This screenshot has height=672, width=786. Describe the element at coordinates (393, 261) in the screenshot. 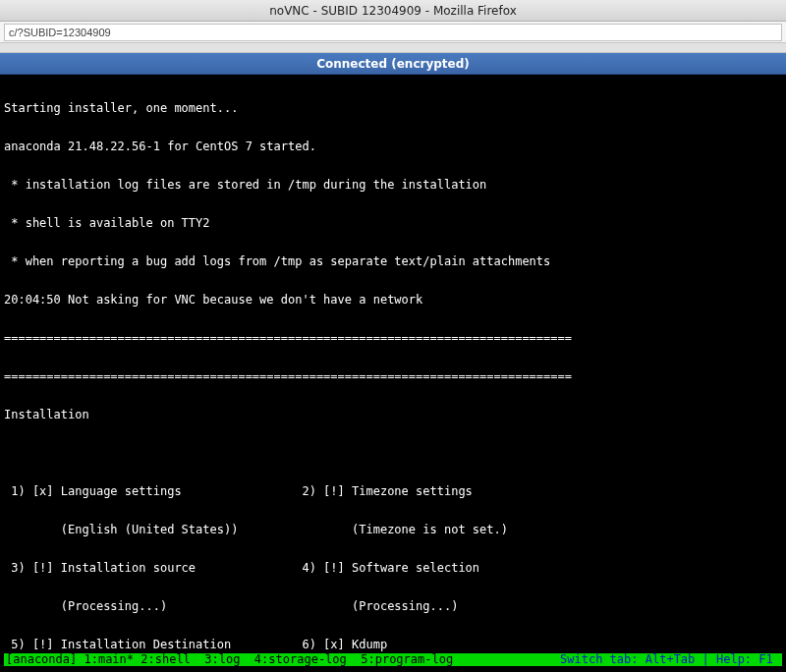

I see `term-line: * when reporting a bug add logs from /tm…` at that location.